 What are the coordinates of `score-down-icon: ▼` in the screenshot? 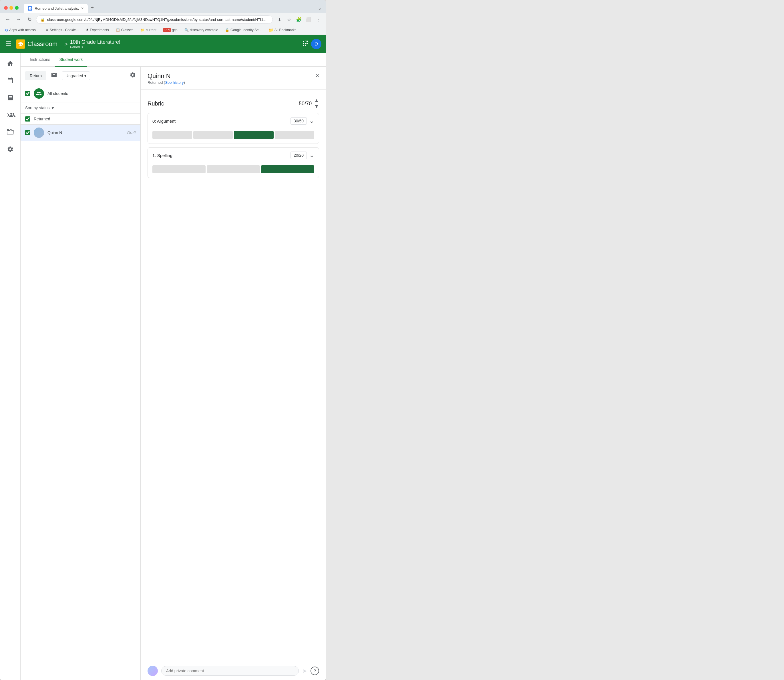 It's located at (316, 107).